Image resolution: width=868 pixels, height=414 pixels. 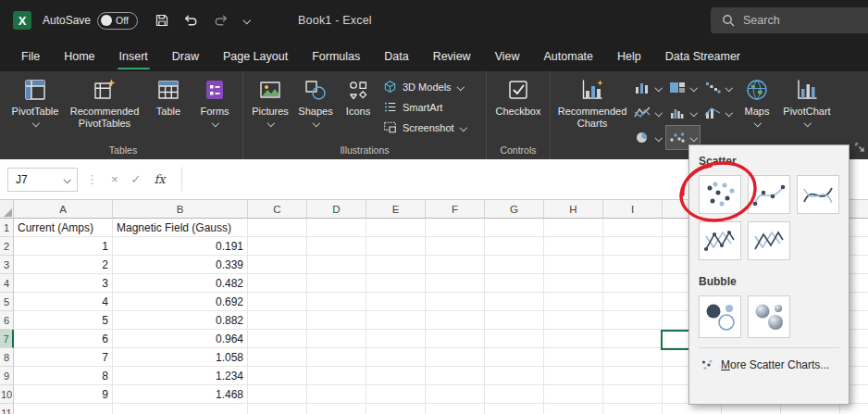 What do you see at coordinates (7, 395) in the screenshot?
I see `row-header: 10` at bounding box center [7, 395].